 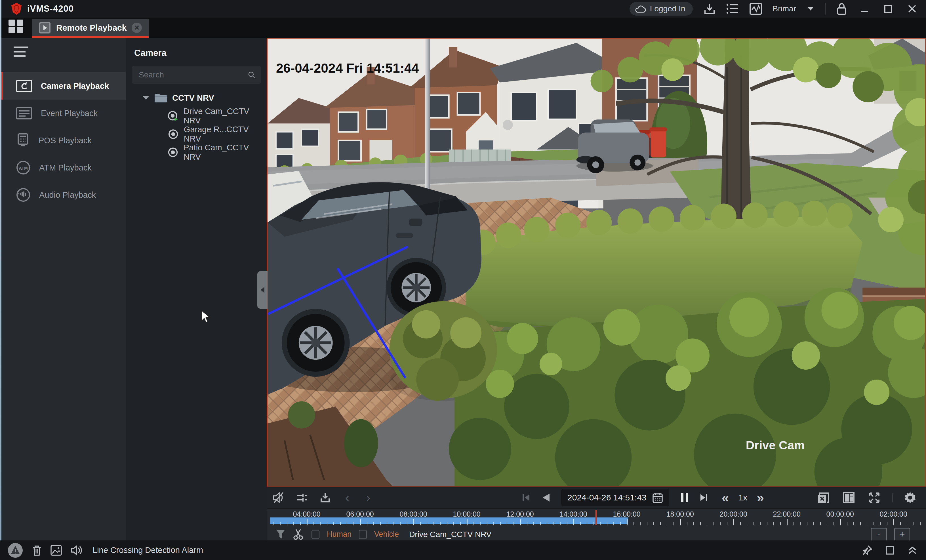 I want to click on speed-down-button: «, so click(x=725, y=498).